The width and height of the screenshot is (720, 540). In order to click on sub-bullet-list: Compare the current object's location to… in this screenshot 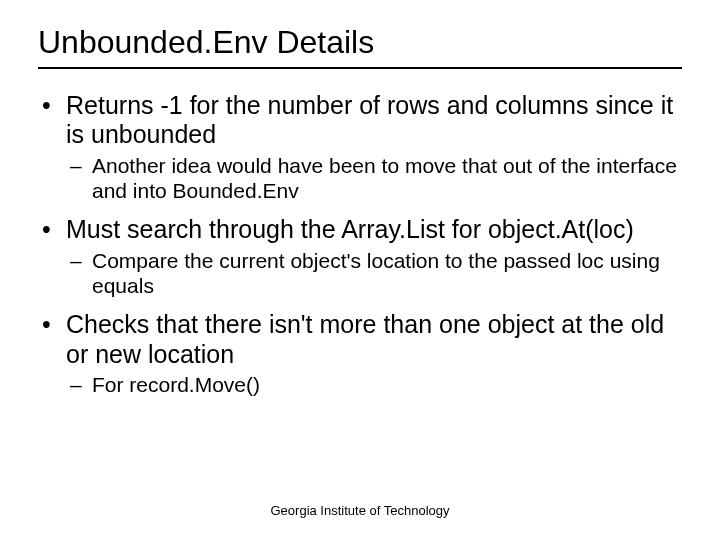, I will do `click(374, 274)`.